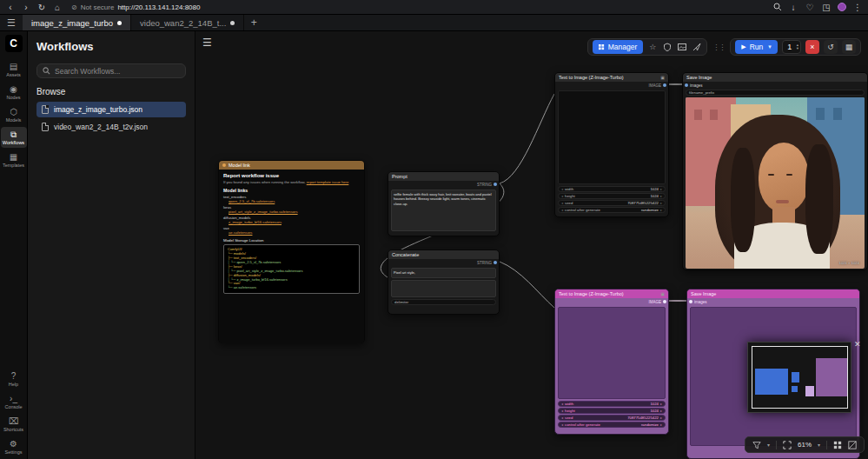 The image size is (868, 459). Describe the element at coordinates (14, 160) in the screenshot. I see `sidebar-item-templates: ▦ Templates` at that location.